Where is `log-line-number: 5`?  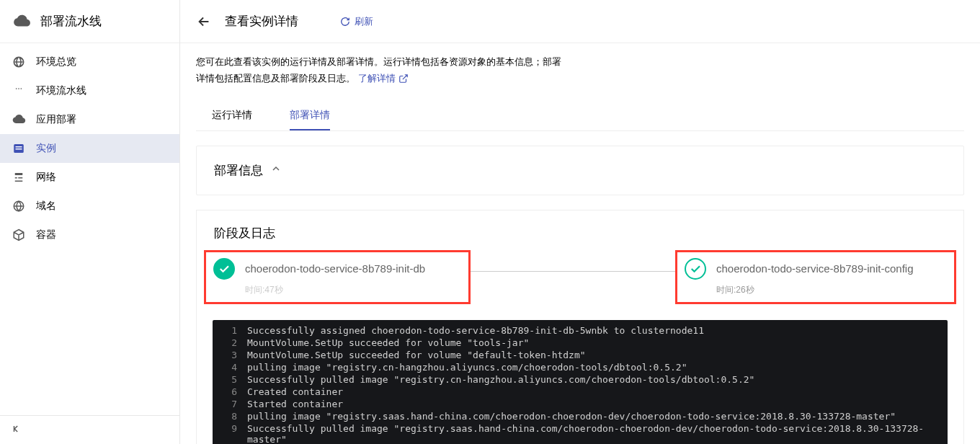
log-line-number: 5 is located at coordinates (229, 379).